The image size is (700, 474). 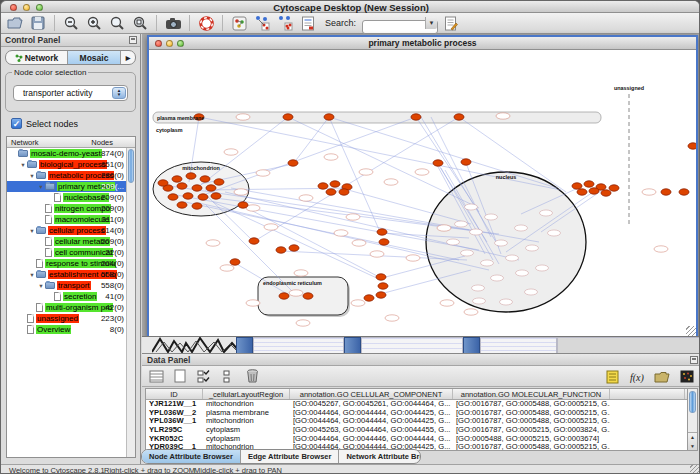 I want to click on search-dropdown-arrow-icon: ▼, so click(x=431, y=23).